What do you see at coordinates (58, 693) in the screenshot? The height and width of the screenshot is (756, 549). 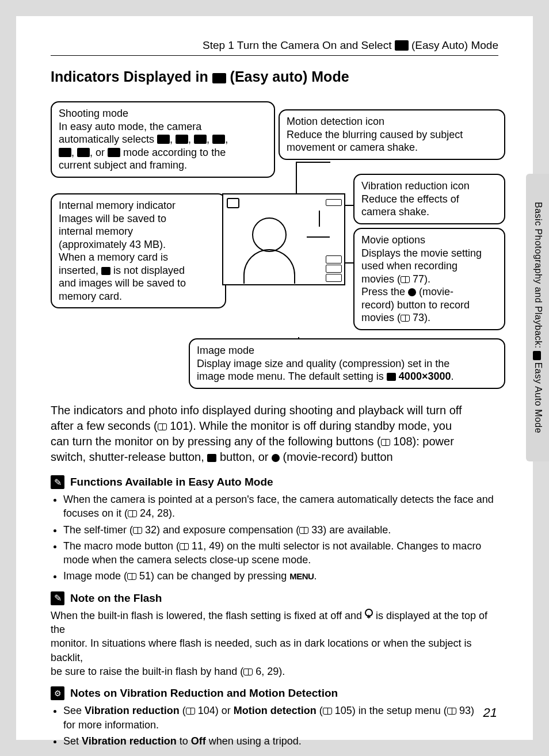 I see `setup-note-icon` at bounding box center [58, 693].